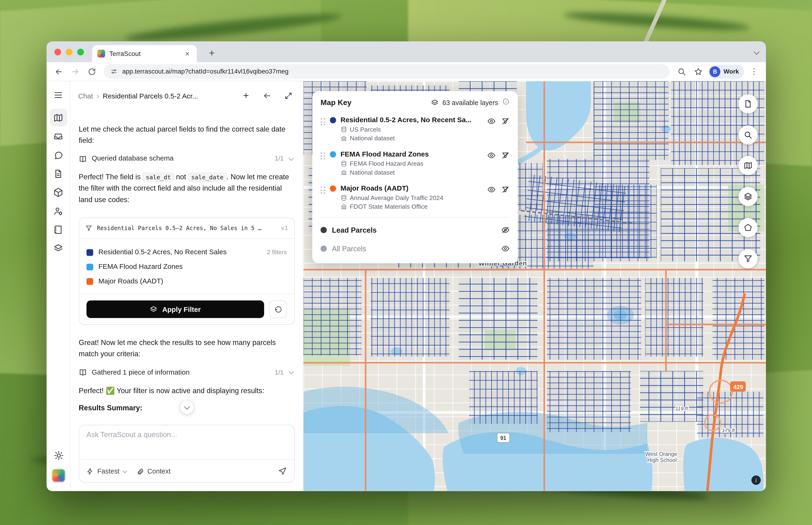  Describe the element at coordinates (738, 387) in the screenshot. I see `route-shield-429-label: 429` at that location.